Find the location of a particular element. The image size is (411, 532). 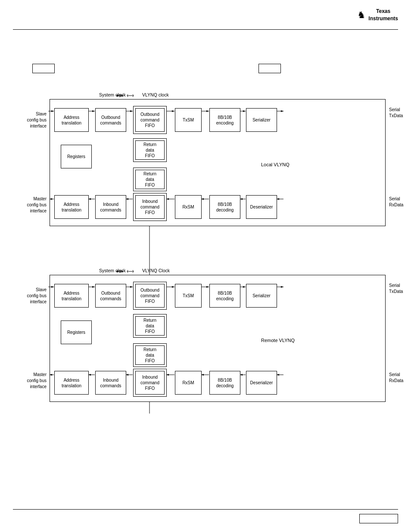

remote-addr-trans-top: Addresstranslation is located at coordinates (72, 296).